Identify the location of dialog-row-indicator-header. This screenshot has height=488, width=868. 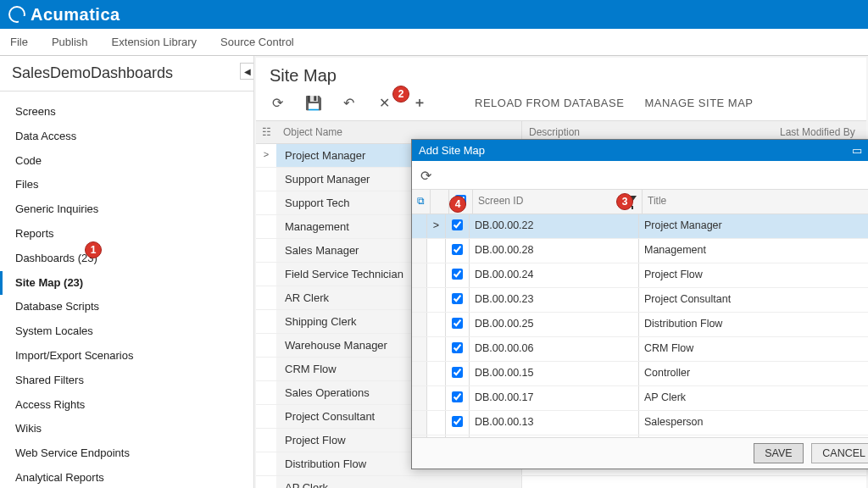
(440, 202).